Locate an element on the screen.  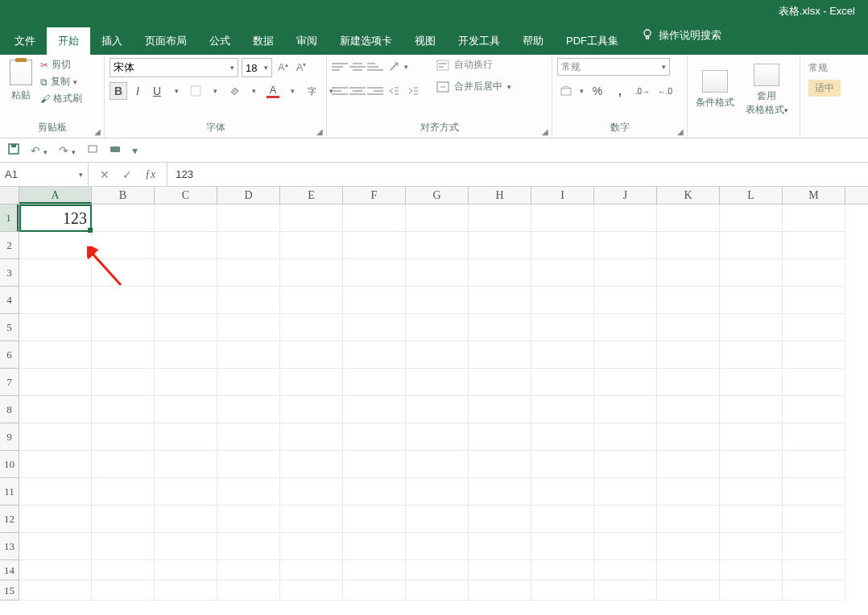
bold-button: B is located at coordinates (118, 91).